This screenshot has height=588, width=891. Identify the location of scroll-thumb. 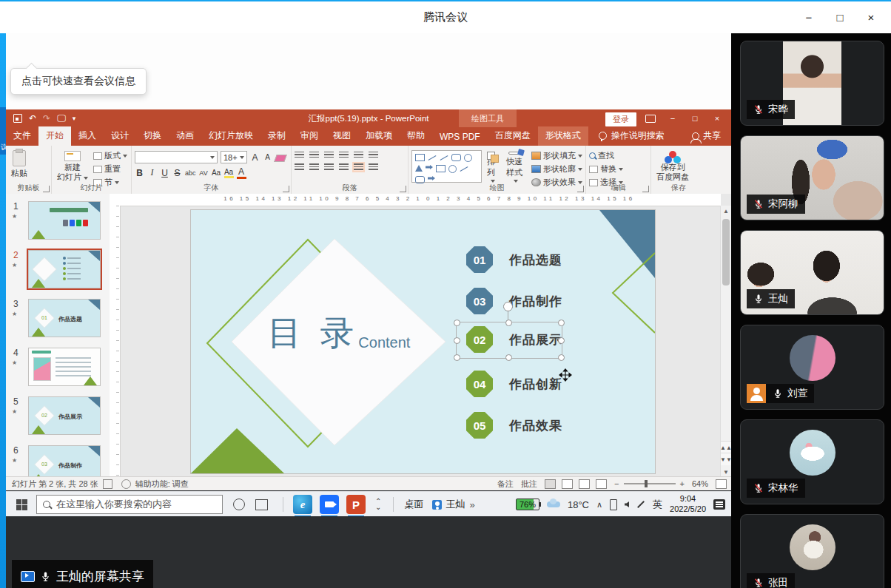
(726, 252).